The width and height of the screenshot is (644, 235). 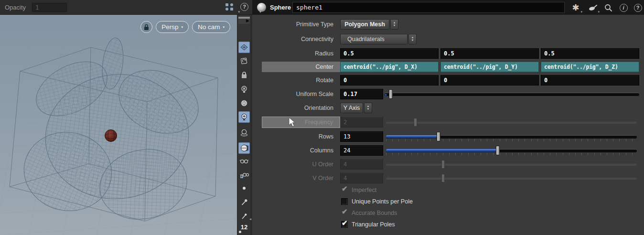 What do you see at coordinates (366, 39) in the screenshot?
I see `connectivity-value: Quadrilaterals` at bounding box center [366, 39].